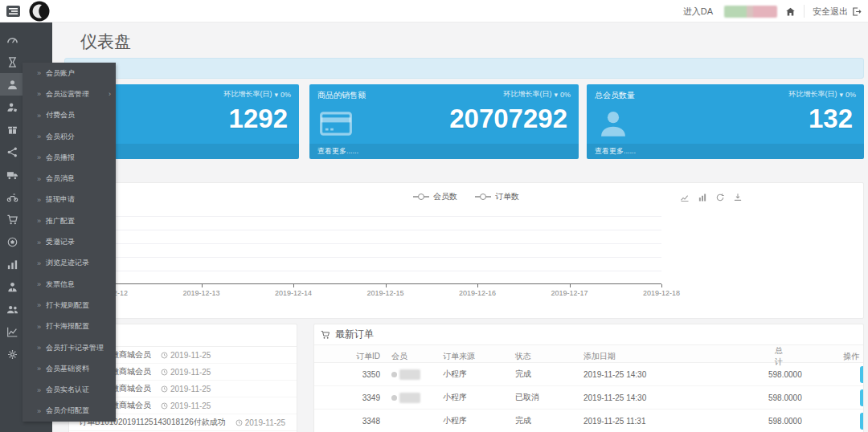 This screenshot has width=868, height=432. What do you see at coordinates (69, 116) in the screenshot?
I see `submenu-item: »付费会员` at bounding box center [69, 116].